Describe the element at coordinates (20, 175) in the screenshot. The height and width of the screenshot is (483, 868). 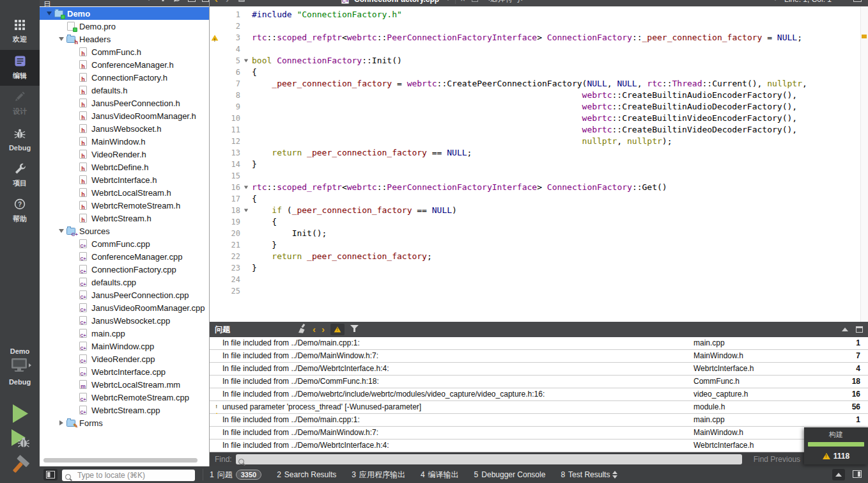
I see `mode-tab-projects: 项目` at that location.